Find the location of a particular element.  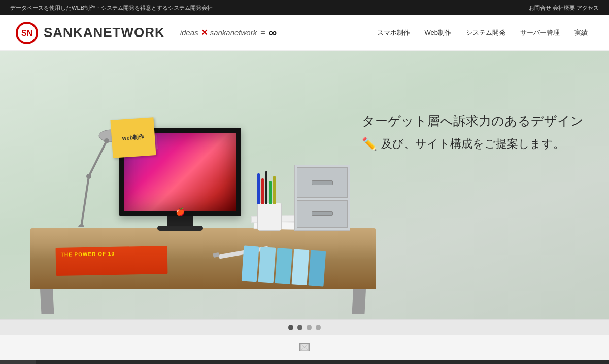

taskbar: SoftStore 件 53% 16:29 着信 送受信 葛五郎 Omiage.… is located at coordinates (304, 362).